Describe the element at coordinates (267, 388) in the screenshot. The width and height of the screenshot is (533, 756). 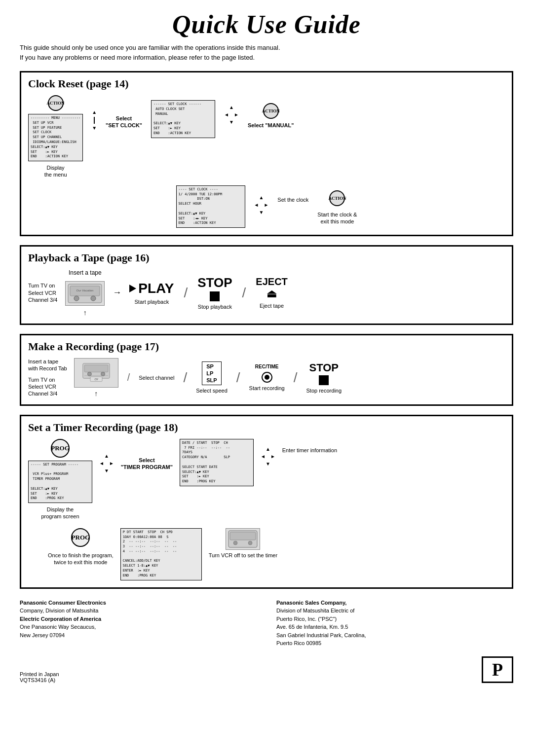
I see `start-recording-label: Start recording` at that location.